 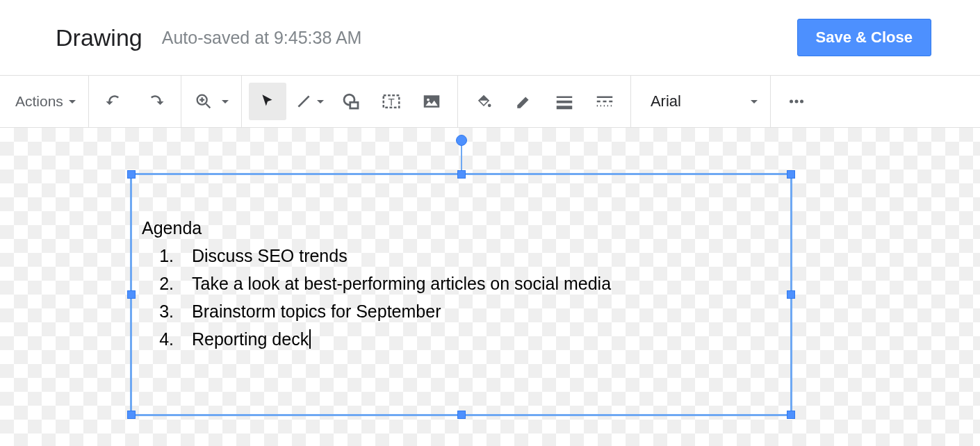 What do you see at coordinates (462, 174) in the screenshot?
I see `resize-handle-top-middle` at bounding box center [462, 174].